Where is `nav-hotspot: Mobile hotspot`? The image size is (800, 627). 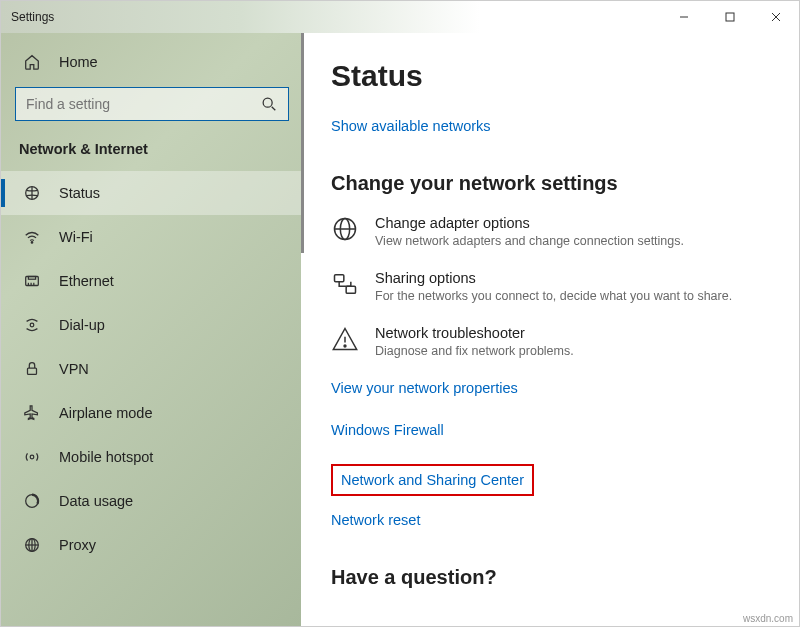 nav-hotspot: Mobile hotspot is located at coordinates (151, 457).